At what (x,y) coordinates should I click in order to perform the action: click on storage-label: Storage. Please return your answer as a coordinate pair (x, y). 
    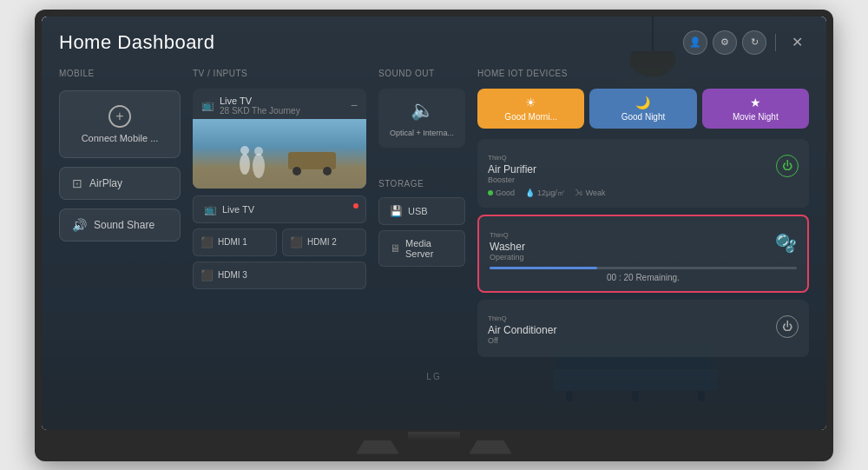
    Looking at the image, I should click on (422, 184).